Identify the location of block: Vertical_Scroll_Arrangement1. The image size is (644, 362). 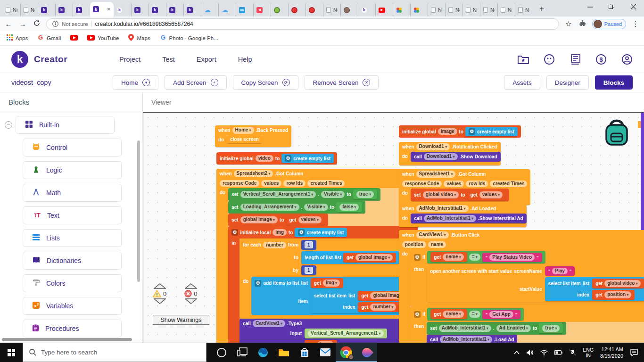
(346, 334).